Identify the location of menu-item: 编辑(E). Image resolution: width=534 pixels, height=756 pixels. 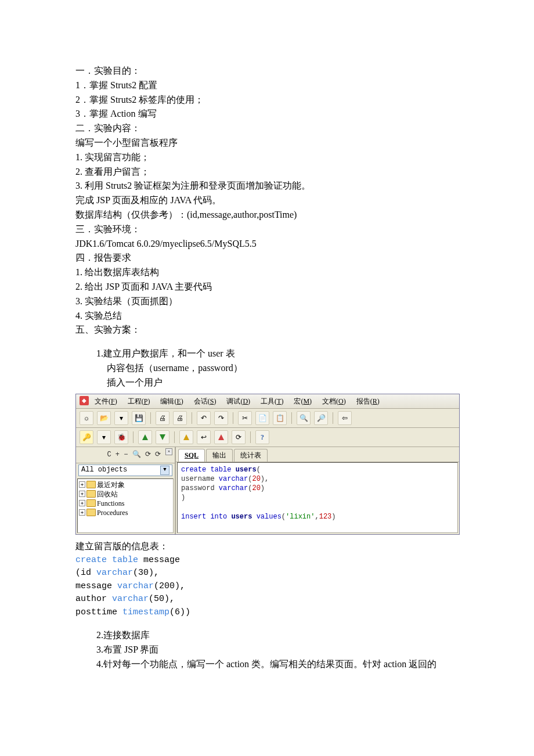
(172, 402).